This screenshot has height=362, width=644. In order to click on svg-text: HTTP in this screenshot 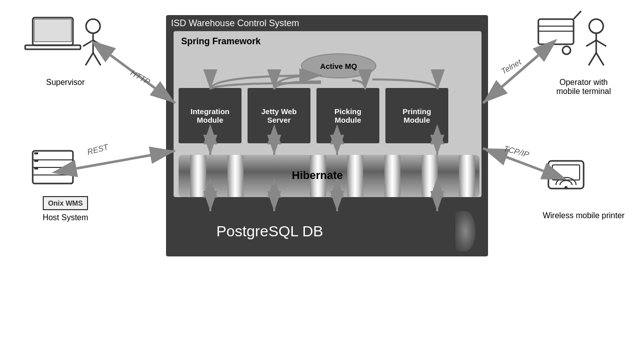, I will do `click(141, 77)`.